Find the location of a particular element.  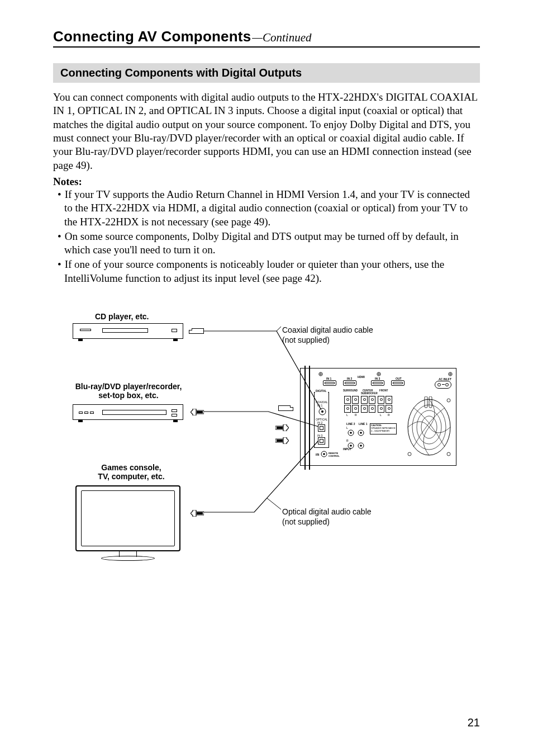

continued-label: —Continued is located at coordinates (282, 38).